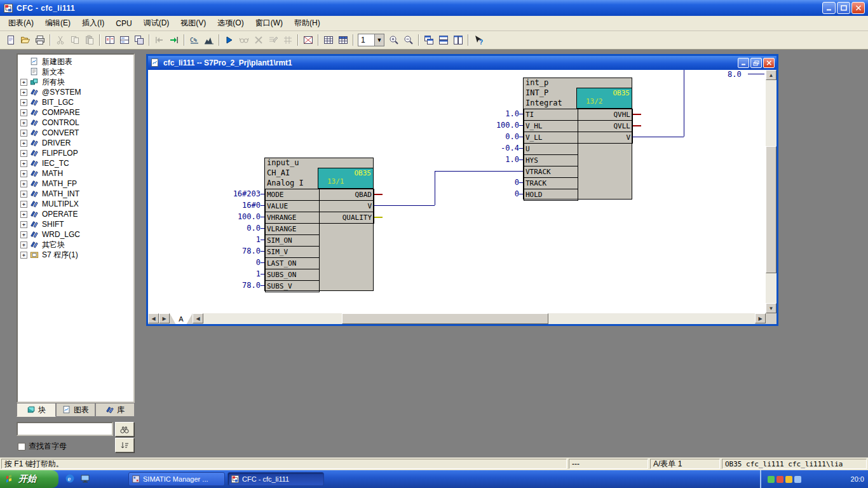 The height and width of the screenshot is (488, 868). Describe the element at coordinates (551, 137) in the screenshot. I see `input-v_ll: V_LL` at that location.